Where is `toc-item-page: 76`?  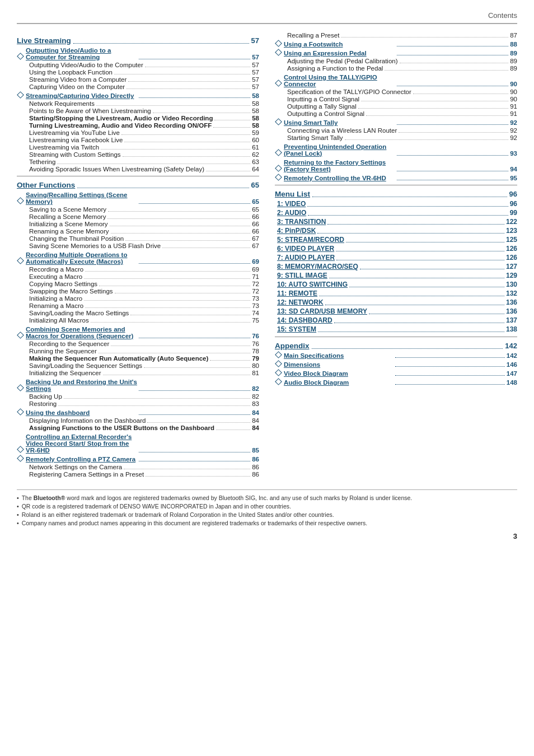
toc-item-page: 76 is located at coordinates (255, 344).